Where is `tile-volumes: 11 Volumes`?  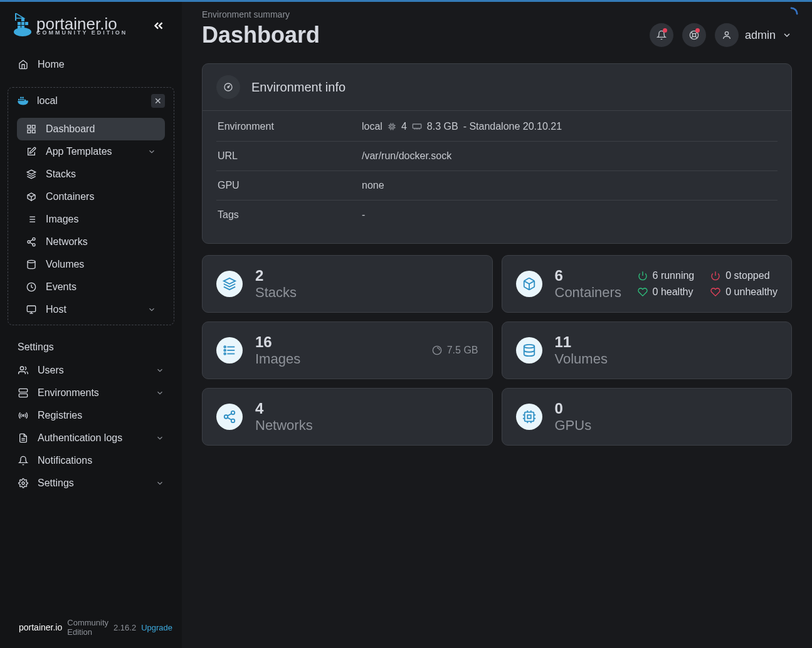 tile-volumes: 11 Volumes is located at coordinates (647, 350).